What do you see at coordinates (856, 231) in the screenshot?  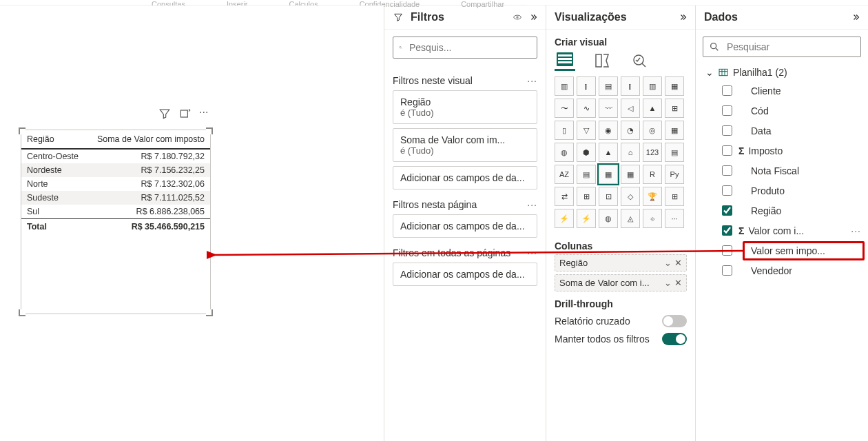 I see `field-more-icon: ···` at bounding box center [856, 231].